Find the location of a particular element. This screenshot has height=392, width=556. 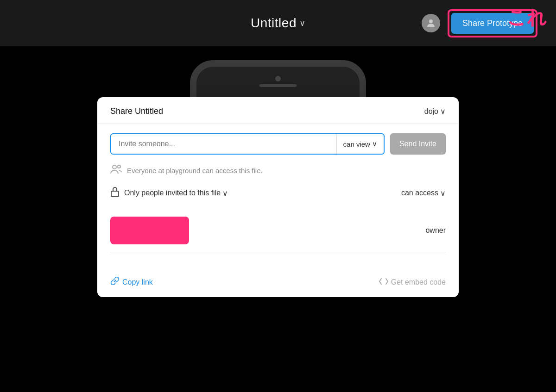

modal-title-prefix: Share is located at coordinates (122, 111).